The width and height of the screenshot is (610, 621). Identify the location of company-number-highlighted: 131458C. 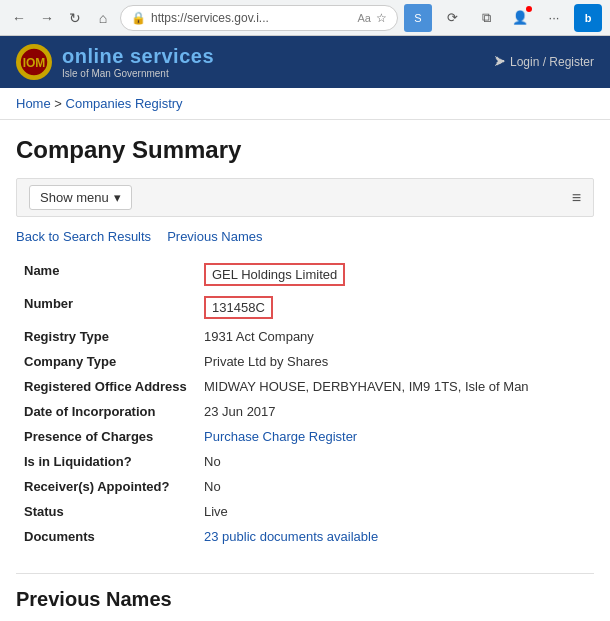
(238, 308).